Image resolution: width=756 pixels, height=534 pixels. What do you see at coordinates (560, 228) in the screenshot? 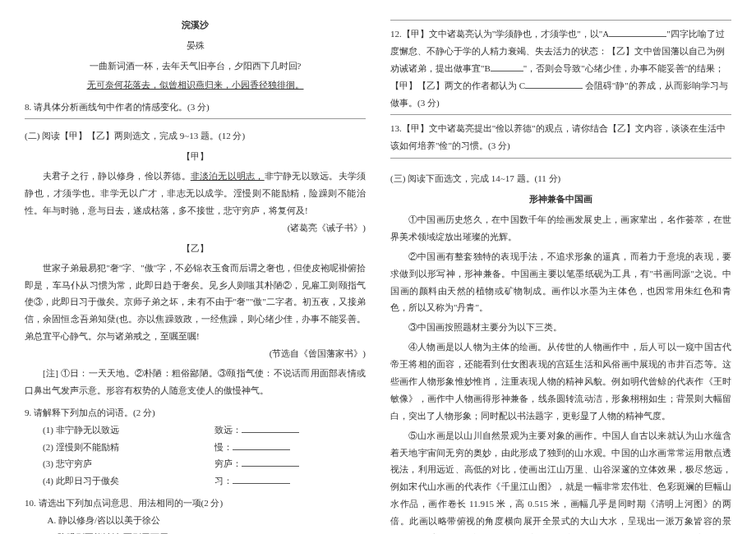
I see `essay-p1: ①中国画历史悠久，在中国数千年的绘画发展史上，画家辈出，名作荟萃，在世界美术领域…` at bounding box center [560, 228].